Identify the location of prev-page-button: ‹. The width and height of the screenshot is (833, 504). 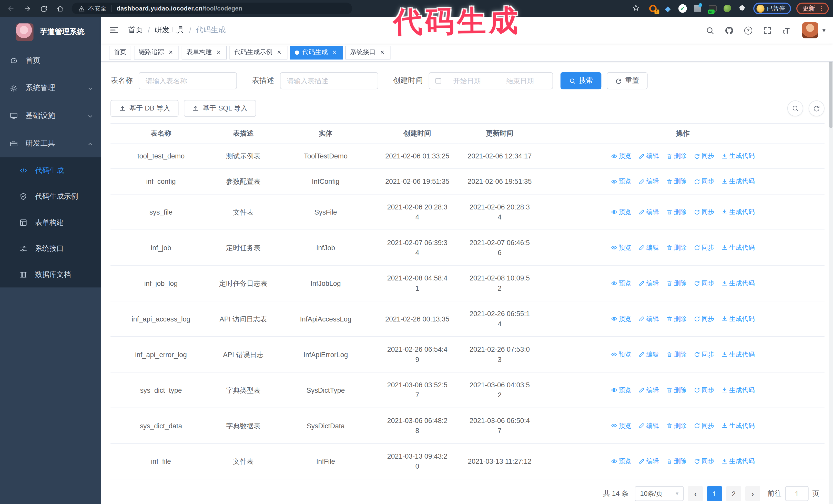
(695, 494).